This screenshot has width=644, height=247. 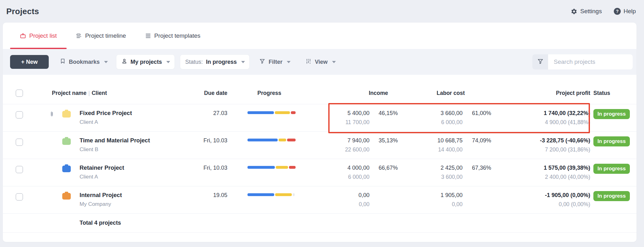 I want to click on project-name: Internal Project, so click(x=140, y=195).